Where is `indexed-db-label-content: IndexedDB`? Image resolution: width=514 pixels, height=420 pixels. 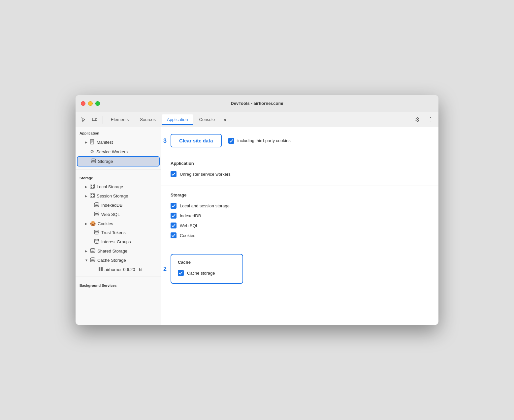 indexed-db-label-content: IndexedDB is located at coordinates (190, 216).